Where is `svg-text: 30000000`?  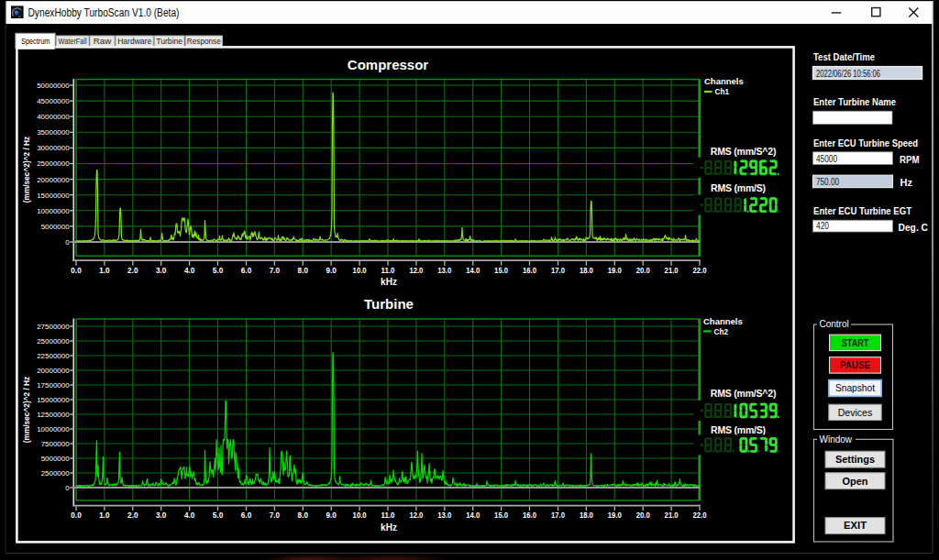 svg-text: 30000000 is located at coordinates (53, 148).